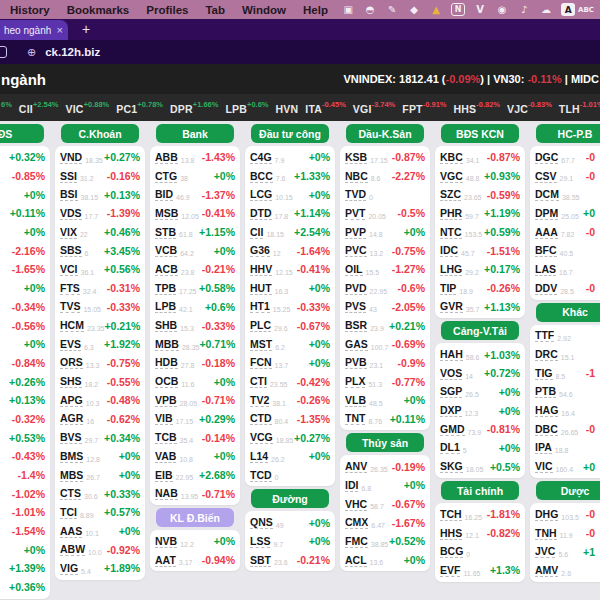  What do you see at coordinates (195, 344) in the screenshot?
I see `stock-row: MBB28.35+0.71%` at bounding box center [195, 344].